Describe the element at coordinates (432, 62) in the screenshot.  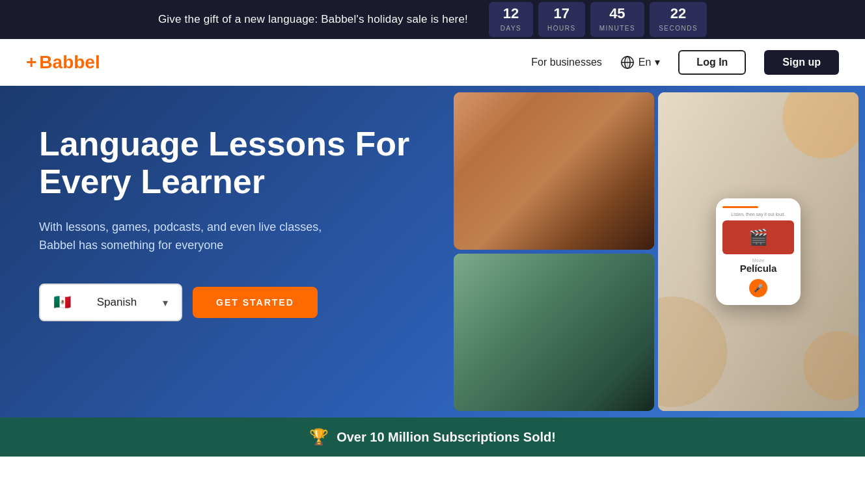
I see `navbar: +Babbel For businesses En ▾ Log In Sign …` at that location.